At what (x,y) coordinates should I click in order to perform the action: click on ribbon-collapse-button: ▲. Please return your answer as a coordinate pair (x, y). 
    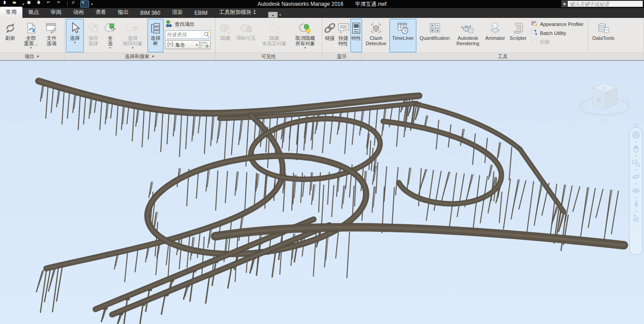
    Looking at the image, I should click on (273, 15).